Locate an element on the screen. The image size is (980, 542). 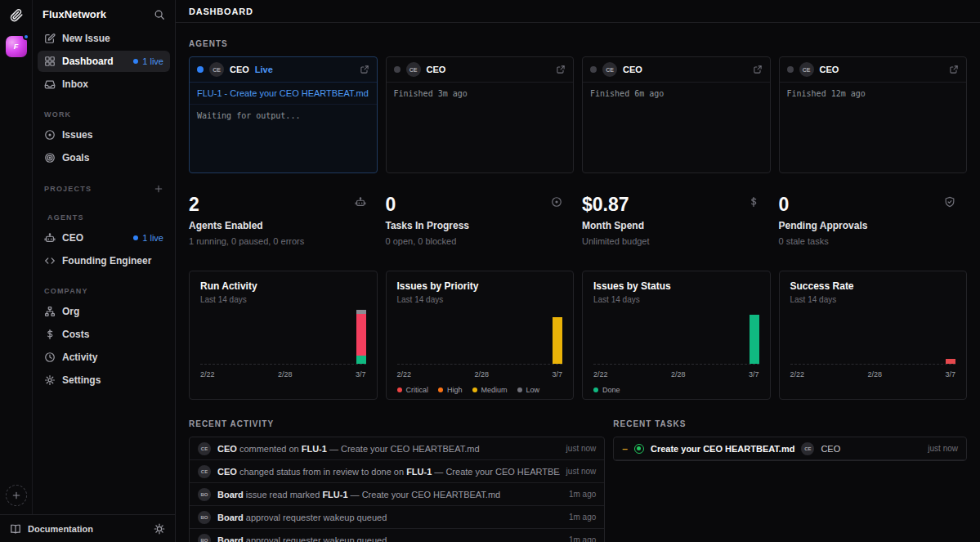
stat-card: 0Tasks In Progress0 open, 0 blocked is located at coordinates (481, 221).